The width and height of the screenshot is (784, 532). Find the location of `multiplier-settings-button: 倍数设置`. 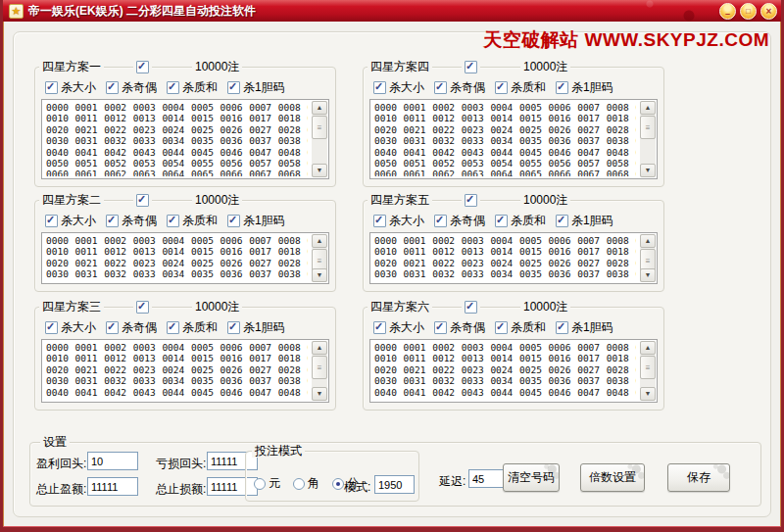

multiplier-settings-button: 倍数设置 is located at coordinates (612, 478).